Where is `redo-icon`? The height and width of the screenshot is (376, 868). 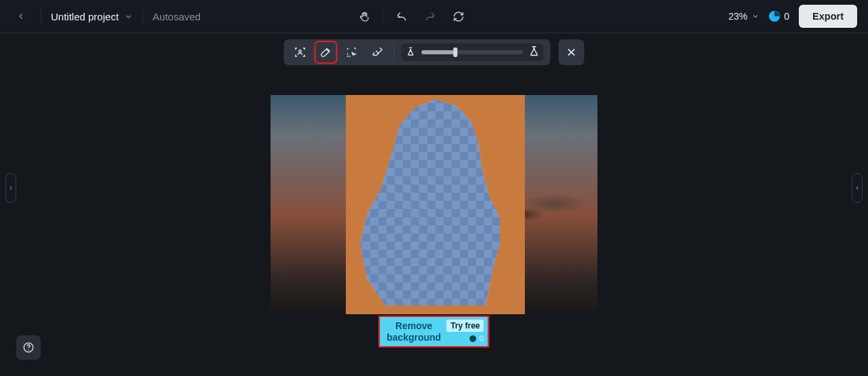 redo-icon is located at coordinates (430, 16).